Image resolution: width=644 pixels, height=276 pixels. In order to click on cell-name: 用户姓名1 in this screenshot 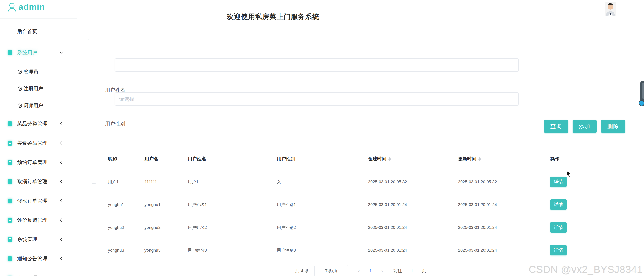, I will do `click(230, 205)`.